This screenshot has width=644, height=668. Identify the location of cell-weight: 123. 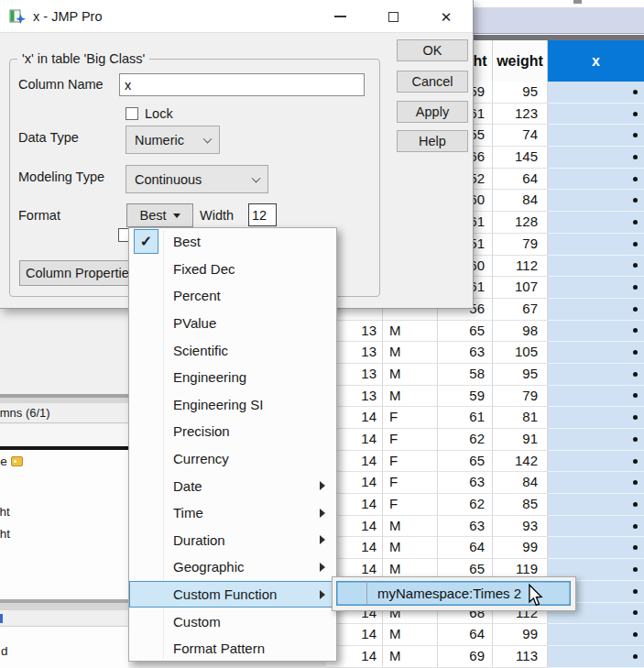
(520, 115).